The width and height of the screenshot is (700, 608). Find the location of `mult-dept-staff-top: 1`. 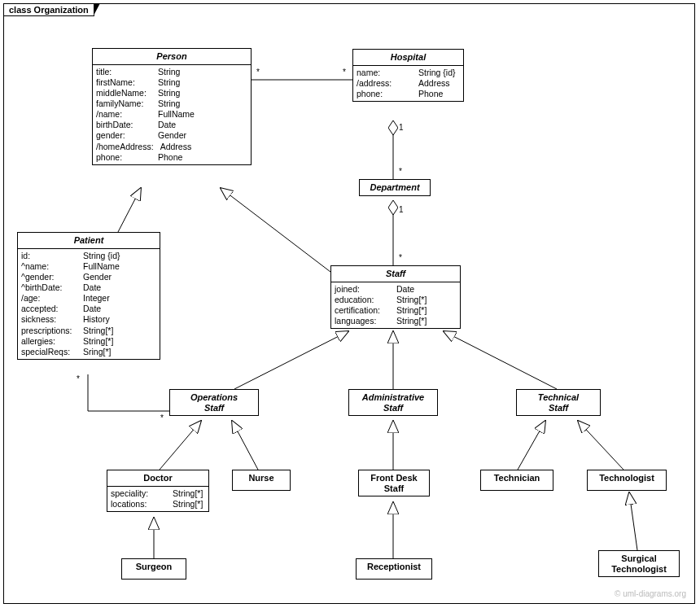

mult-dept-staff-top: 1 is located at coordinates (401, 210).